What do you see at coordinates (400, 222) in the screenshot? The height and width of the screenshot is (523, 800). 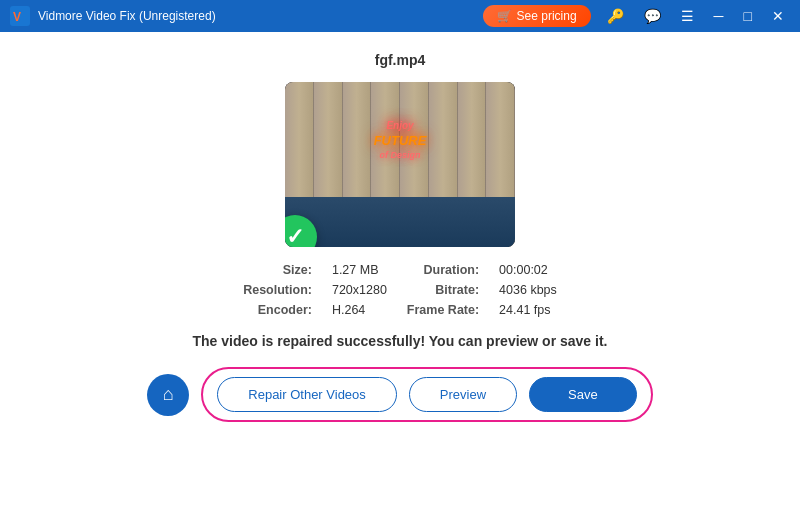 I see `sofa-area` at bounding box center [400, 222].